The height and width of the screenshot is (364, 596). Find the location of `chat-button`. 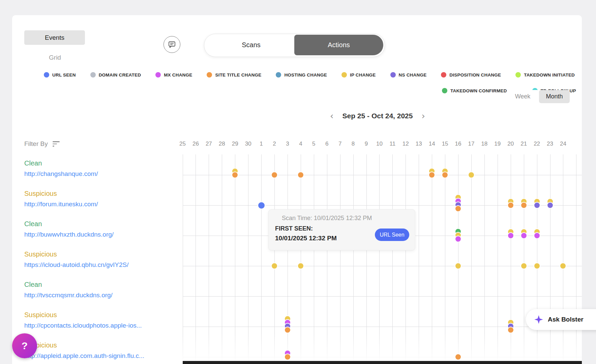

chat-button is located at coordinates (172, 44).